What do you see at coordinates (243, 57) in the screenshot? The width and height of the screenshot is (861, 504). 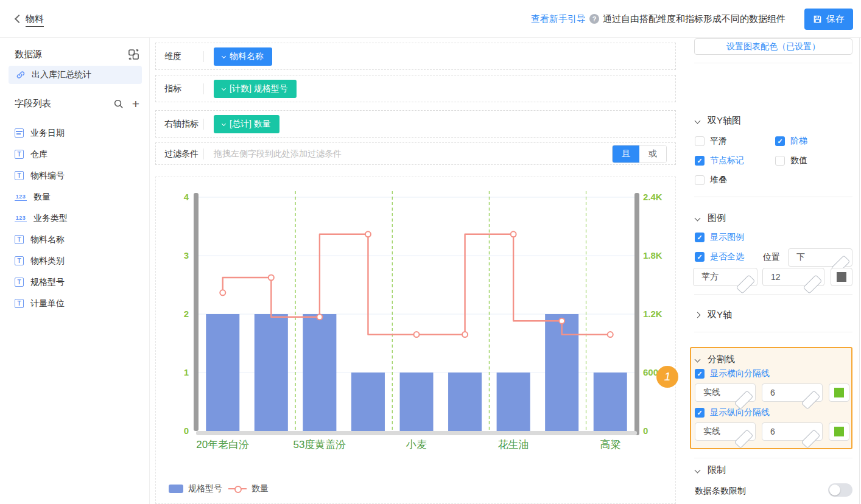 I see `dimension-tag: 物料名称` at bounding box center [243, 57].